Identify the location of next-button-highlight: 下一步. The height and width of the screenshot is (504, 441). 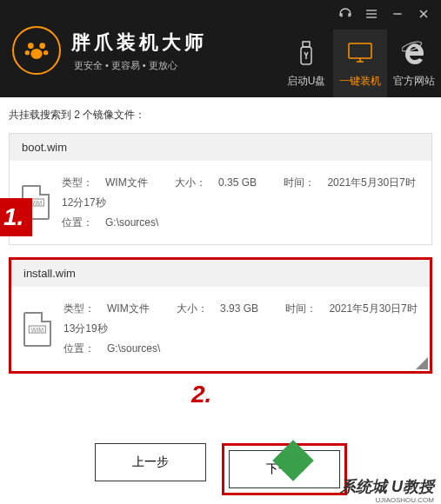
(284, 469).